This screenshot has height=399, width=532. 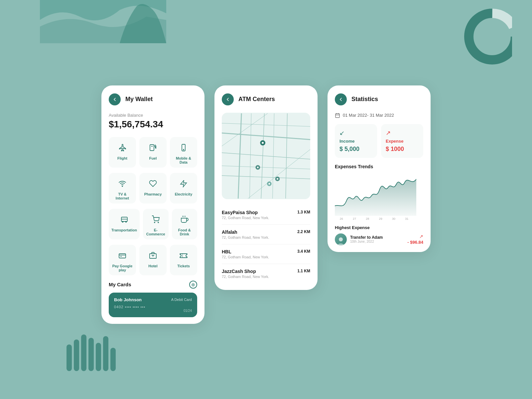 What do you see at coordinates (377, 241) in the screenshot?
I see `transfer-date: 10th June, 2022` at bounding box center [377, 241].